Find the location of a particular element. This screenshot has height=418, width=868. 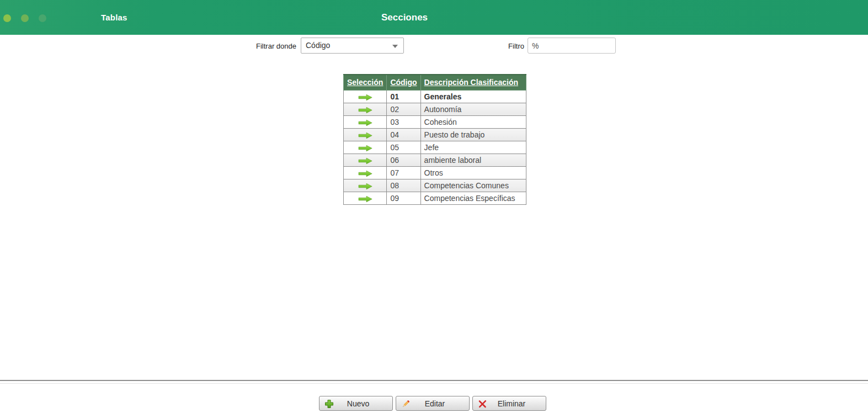

editar-button-label: Editar is located at coordinates (435, 404).